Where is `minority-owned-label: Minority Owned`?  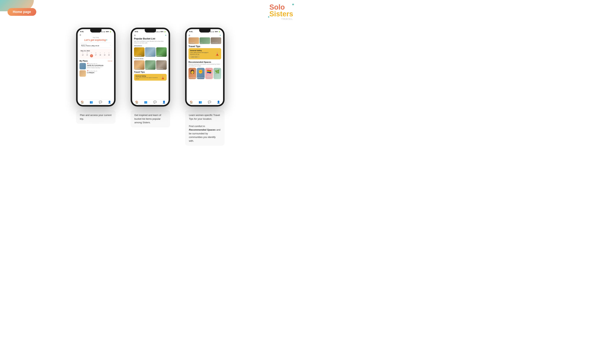 minority-owned-label: Minority Owned is located at coordinates (200, 78).